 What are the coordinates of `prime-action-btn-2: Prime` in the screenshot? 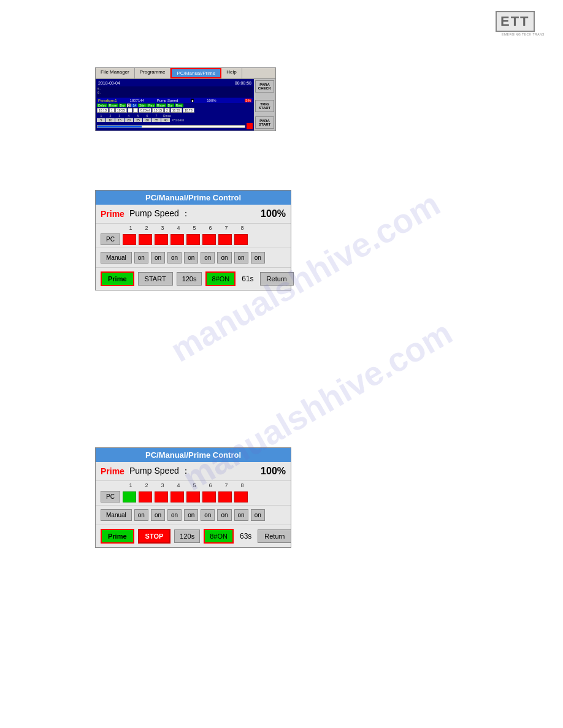 It's located at (118, 536).